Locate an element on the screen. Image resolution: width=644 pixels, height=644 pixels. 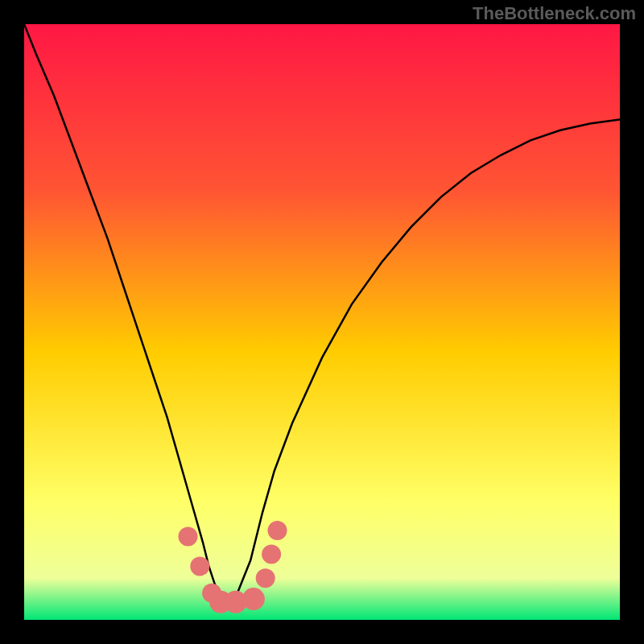
watermark-text: TheBottleneck.com is located at coordinates (554, 14).